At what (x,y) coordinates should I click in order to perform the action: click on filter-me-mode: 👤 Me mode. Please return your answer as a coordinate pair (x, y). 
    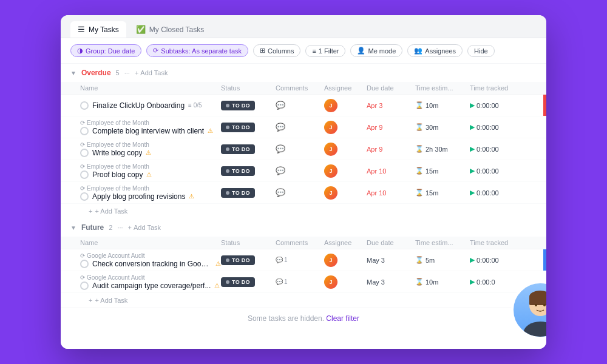
    Looking at the image, I should click on (376, 51).